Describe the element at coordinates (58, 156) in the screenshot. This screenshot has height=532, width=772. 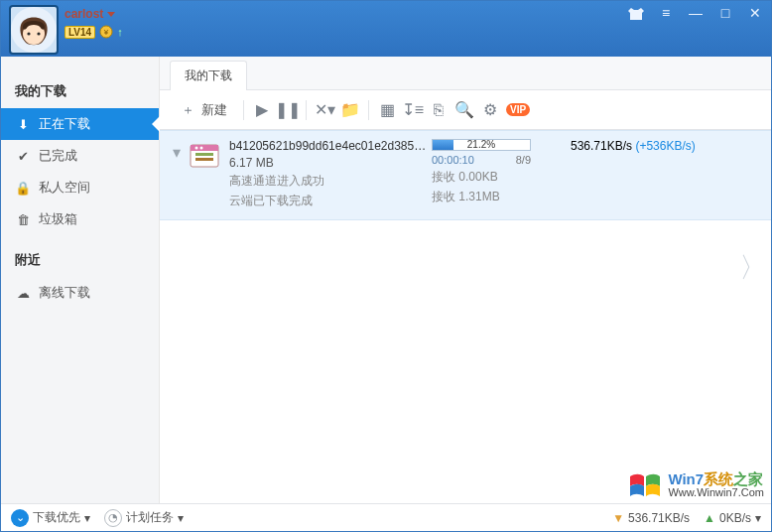
I see `sidebar-item-label: 已完成` at that location.